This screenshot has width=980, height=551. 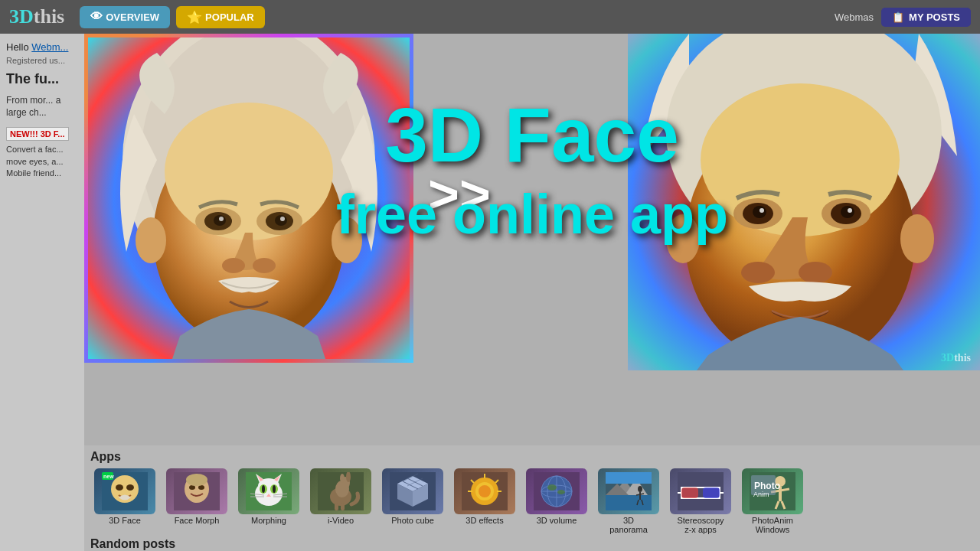 What do you see at coordinates (557, 491) in the screenshot?
I see `app-icon-3dvolume` at bounding box center [557, 491].